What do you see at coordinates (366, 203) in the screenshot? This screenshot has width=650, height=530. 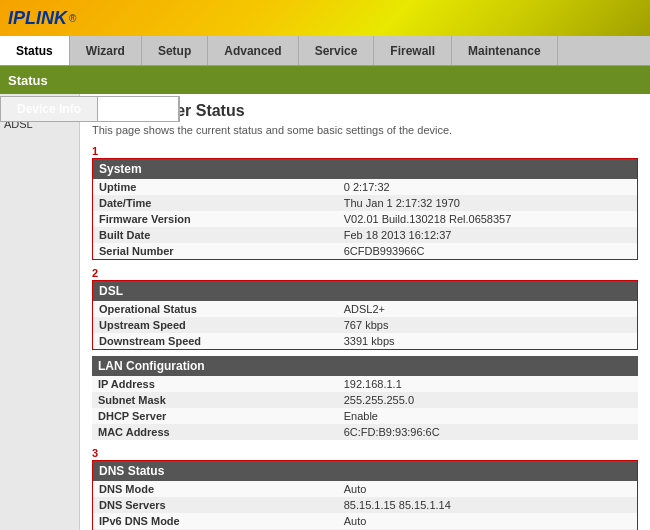 I see `table-row: Date/Time Thu Jan 1 2:17:32 1970` at bounding box center [366, 203].